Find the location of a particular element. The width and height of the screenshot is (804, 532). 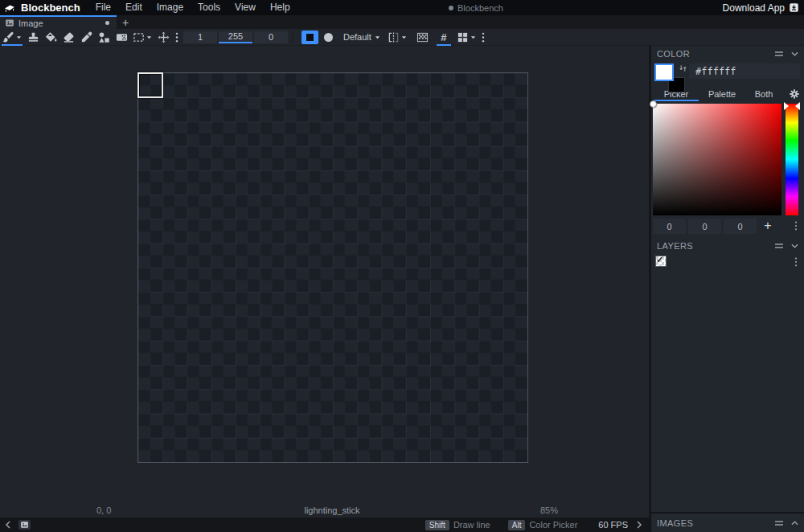

menu-file: File is located at coordinates (103, 8).